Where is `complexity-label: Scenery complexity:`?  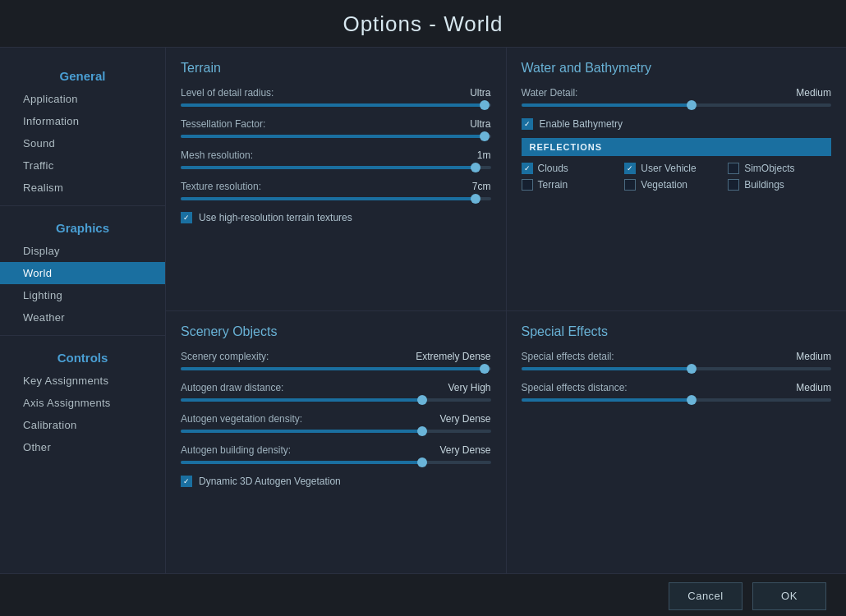 complexity-label: Scenery complexity: is located at coordinates (225, 356).